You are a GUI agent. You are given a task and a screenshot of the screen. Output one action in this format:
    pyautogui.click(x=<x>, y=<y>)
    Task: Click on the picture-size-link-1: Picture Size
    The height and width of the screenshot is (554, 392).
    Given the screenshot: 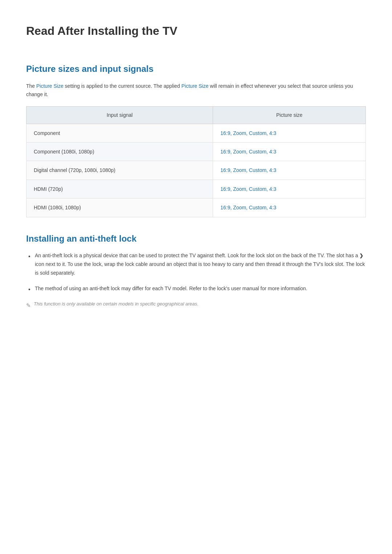 What is the action you would take?
    pyautogui.click(x=50, y=86)
    